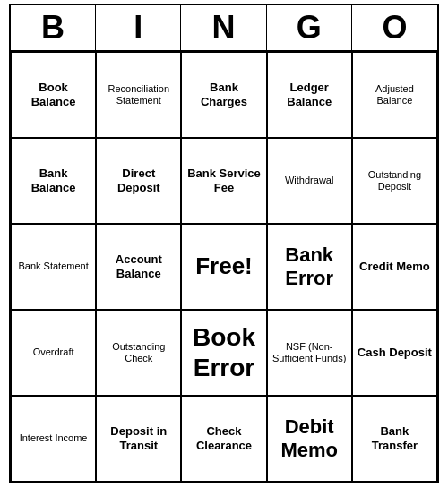  I want to click on bingo-cell-4: Adjusted Balance, so click(394, 95).